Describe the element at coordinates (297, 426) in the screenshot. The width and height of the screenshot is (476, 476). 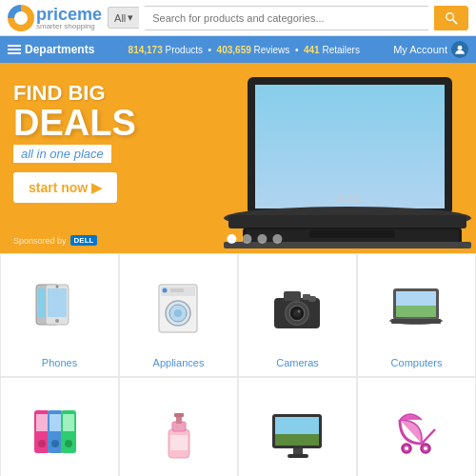
I see `category-tvs: TVs` at that location.